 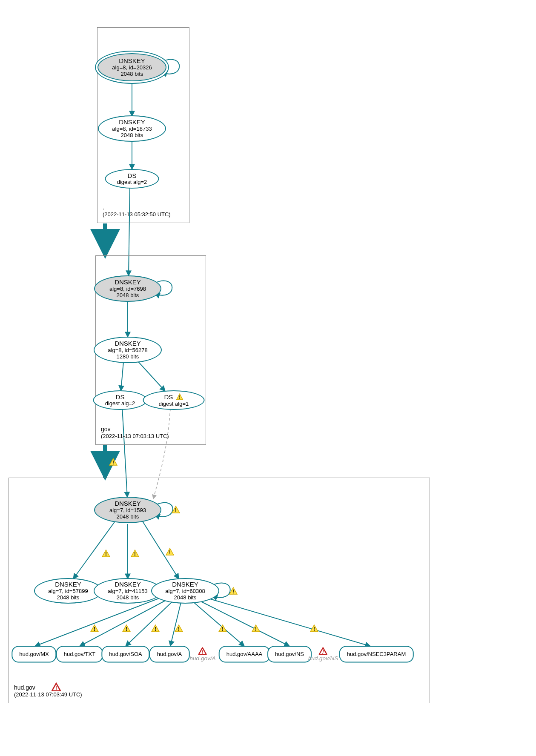 What do you see at coordinates (135, 432) in the screenshot?
I see `zone-gov-label: gov (2022-11-13 07:03:13 UTC)` at bounding box center [135, 432].